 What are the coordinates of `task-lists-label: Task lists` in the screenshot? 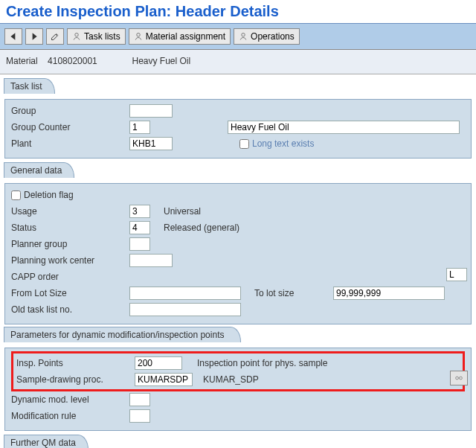 It's located at (103, 36).